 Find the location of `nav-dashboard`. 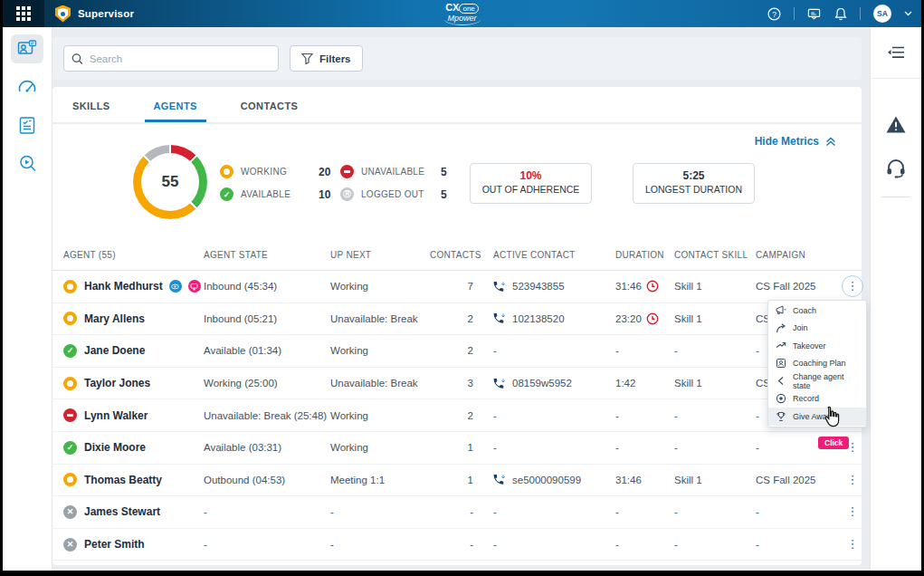

nav-dashboard is located at coordinates (27, 87).